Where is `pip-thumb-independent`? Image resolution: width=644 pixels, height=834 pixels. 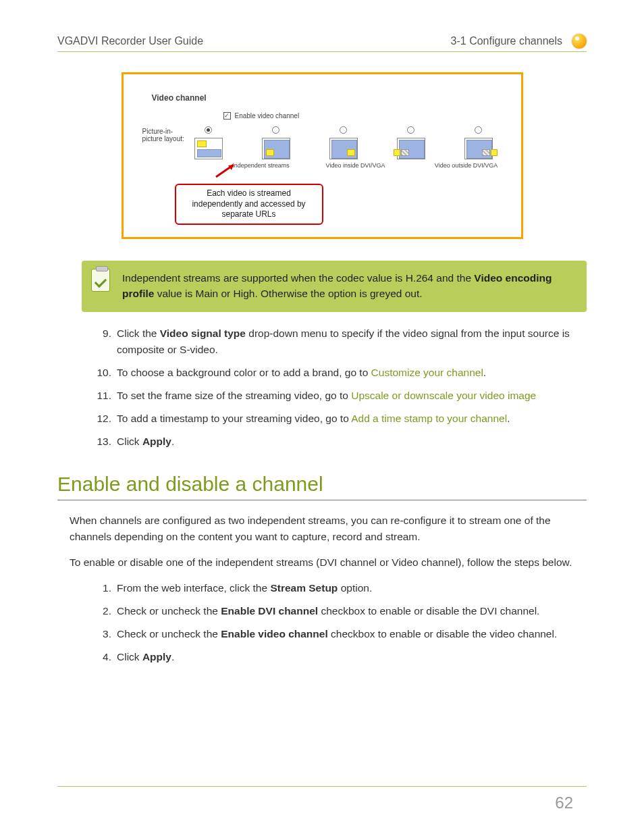 pip-thumb-independent is located at coordinates (209, 149).